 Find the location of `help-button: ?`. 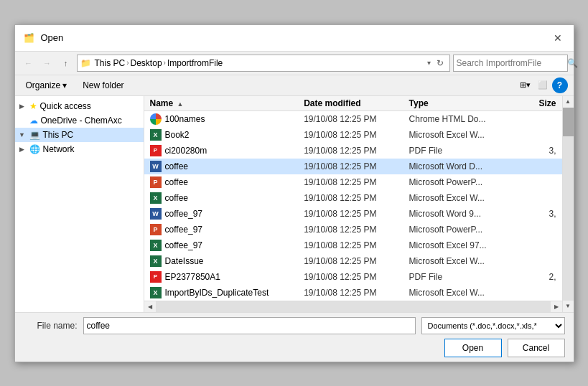

help-button: ? is located at coordinates (560, 85).